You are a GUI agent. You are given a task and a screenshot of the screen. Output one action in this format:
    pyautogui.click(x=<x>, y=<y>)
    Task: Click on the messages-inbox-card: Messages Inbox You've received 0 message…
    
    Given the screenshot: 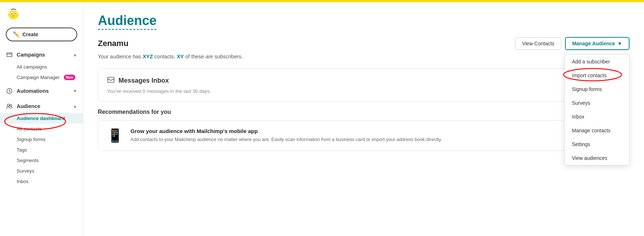 What is the action you would take?
    pyautogui.click(x=364, y=85)
    